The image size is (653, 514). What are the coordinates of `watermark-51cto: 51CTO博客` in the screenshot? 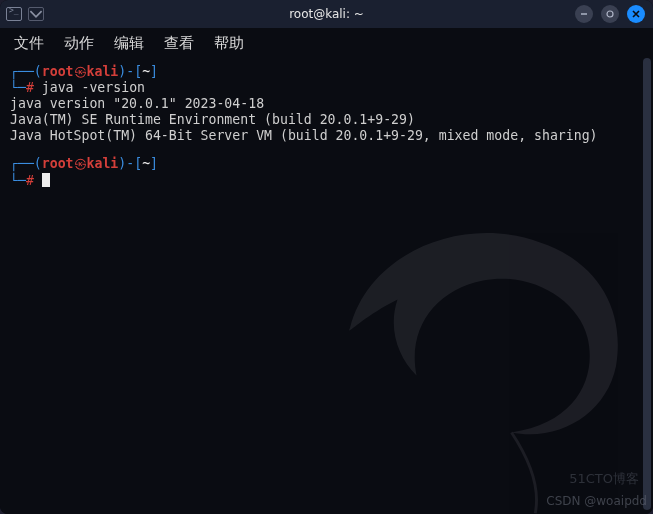 It's located at (604, 479).